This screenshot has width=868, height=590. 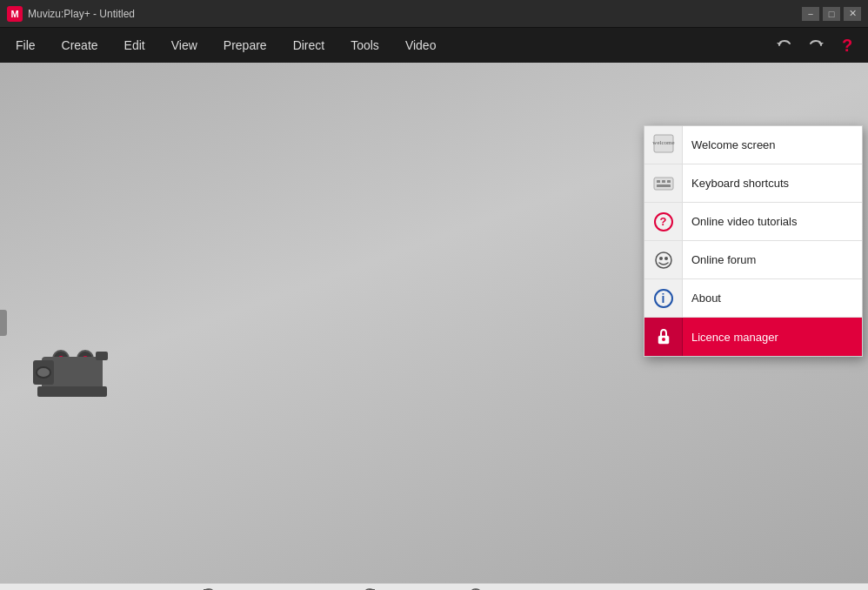 I want to click on menu-item-tools: Tools, so click(x=365, y=45).